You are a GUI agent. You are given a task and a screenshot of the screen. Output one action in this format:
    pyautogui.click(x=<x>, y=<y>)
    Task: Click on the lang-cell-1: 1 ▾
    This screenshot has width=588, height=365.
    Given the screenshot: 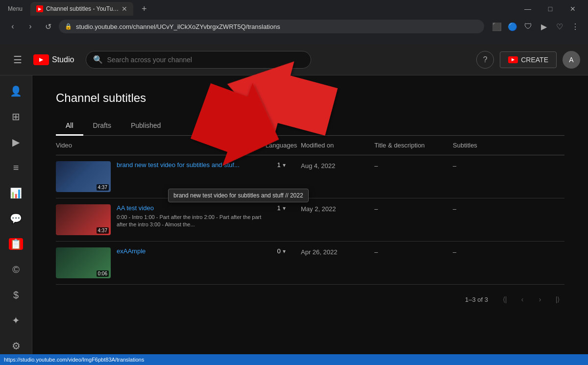 What is the action you would take?
    pyautogui.click(x=281, y=165)
    